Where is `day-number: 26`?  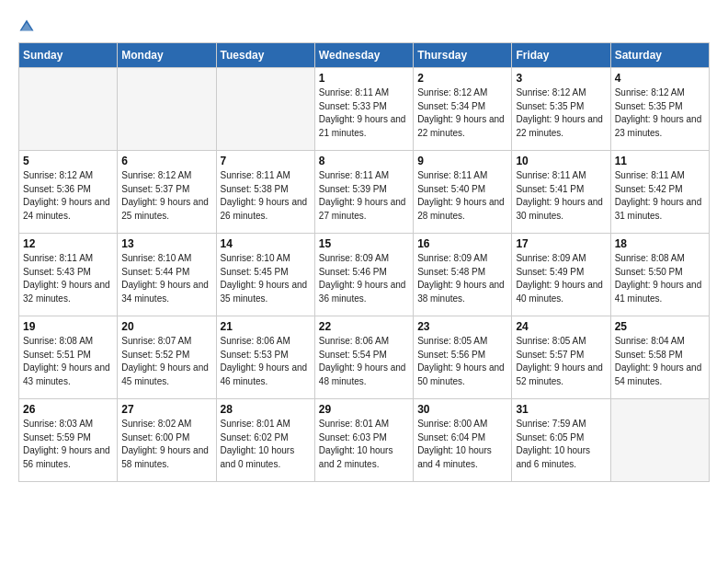 day-number: 26 is located at coordinates (68, 409).